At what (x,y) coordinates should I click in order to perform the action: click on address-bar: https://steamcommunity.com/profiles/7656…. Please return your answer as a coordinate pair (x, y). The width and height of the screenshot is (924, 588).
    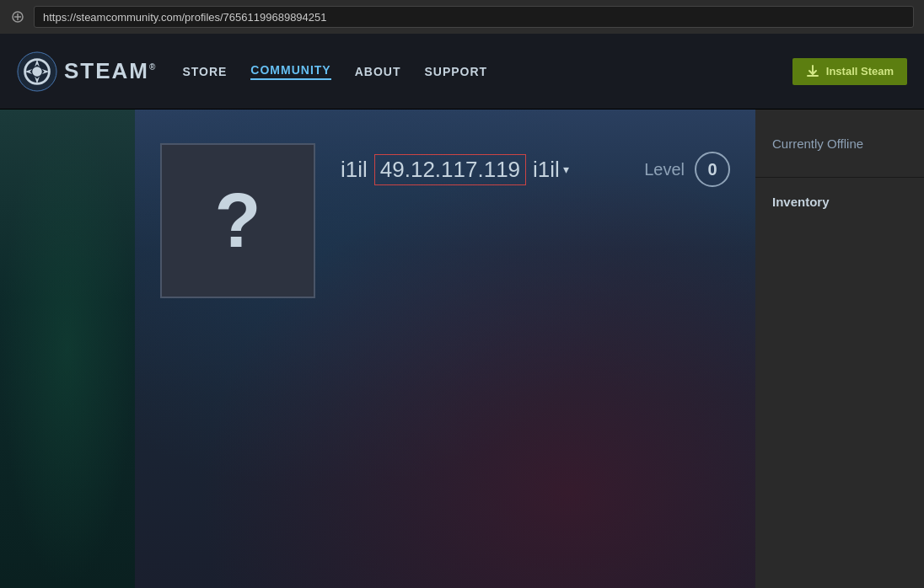
    Looking at the image, I should click on (474, 17).